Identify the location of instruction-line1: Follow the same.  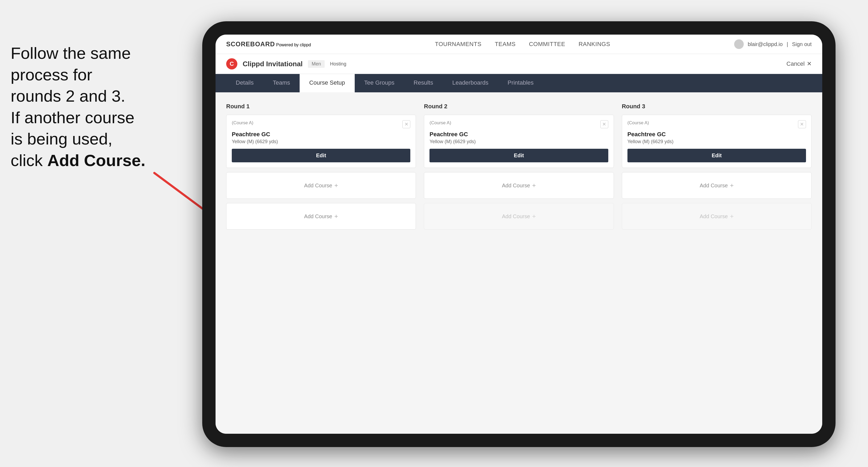
(93, 53).